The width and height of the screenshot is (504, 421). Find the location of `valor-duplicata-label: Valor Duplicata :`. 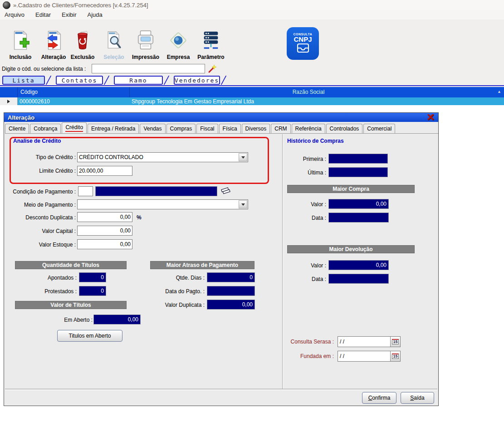

valor-duplicata-label: Valor Duplicata : is located at coordinates (170, 305).